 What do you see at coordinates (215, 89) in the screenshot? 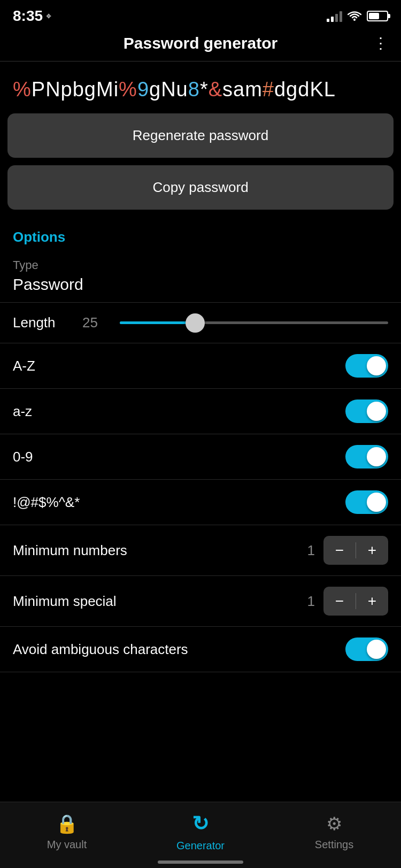
I see `char-segment: &` at bounding box center [215, 89].